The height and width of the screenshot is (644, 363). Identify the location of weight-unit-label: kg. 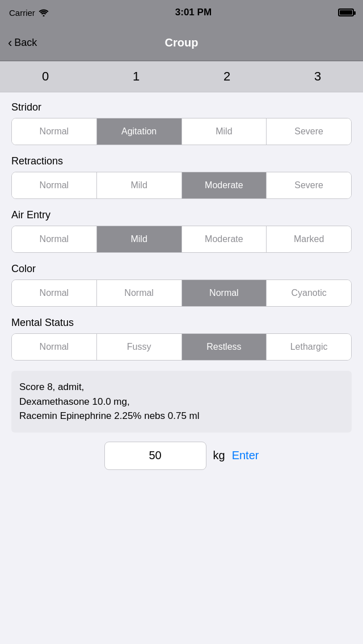
(219, 456).